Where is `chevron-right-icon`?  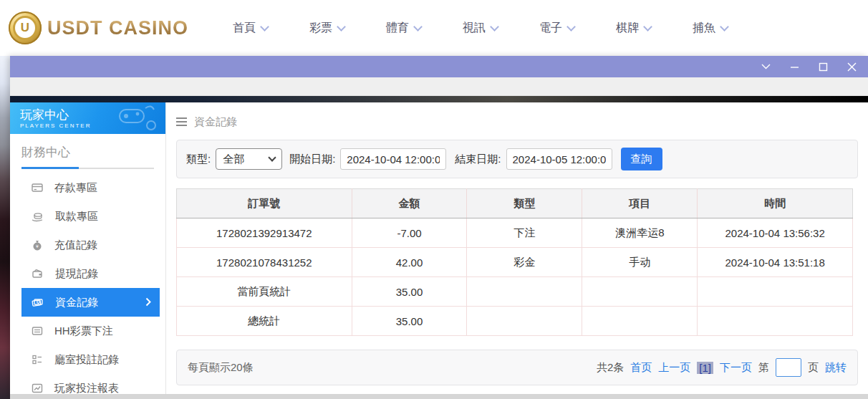
chevron-right-icon is located at coordinates (148, 302).